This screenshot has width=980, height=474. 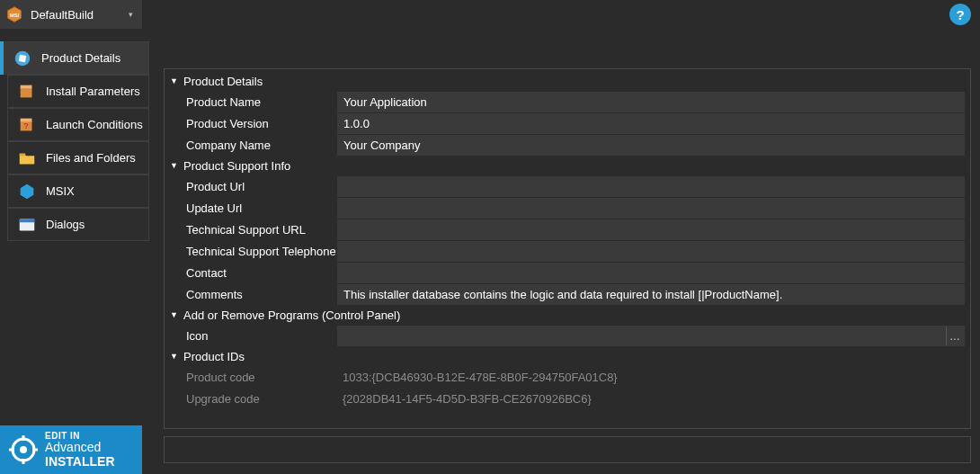 I want to click on help-icon: ?, so click(x=960, y=14).